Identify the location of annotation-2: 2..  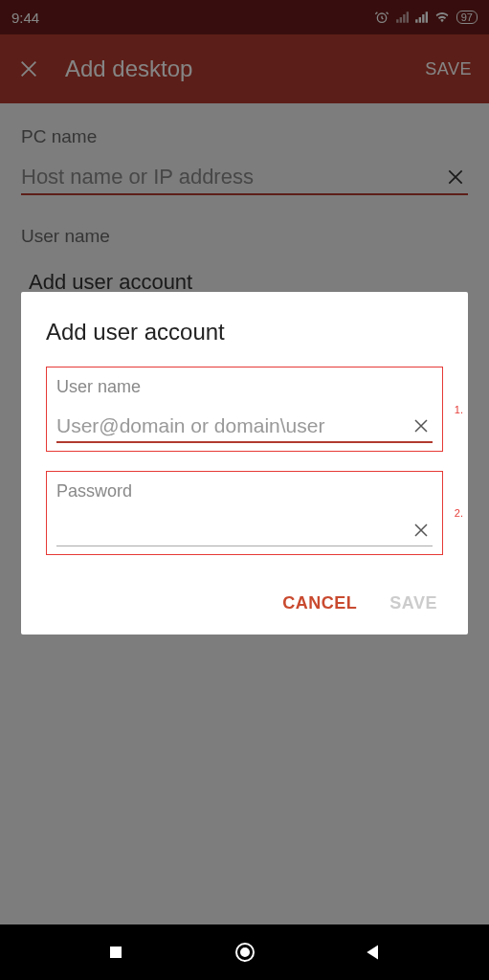
(459, 513).